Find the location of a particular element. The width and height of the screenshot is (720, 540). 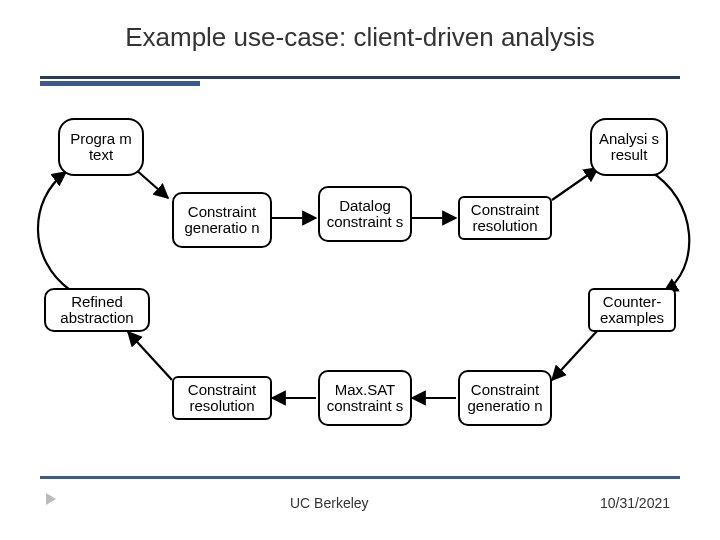

node-constraint-resolution-bot: Constraint resolution is located at coordinates (222, 398).